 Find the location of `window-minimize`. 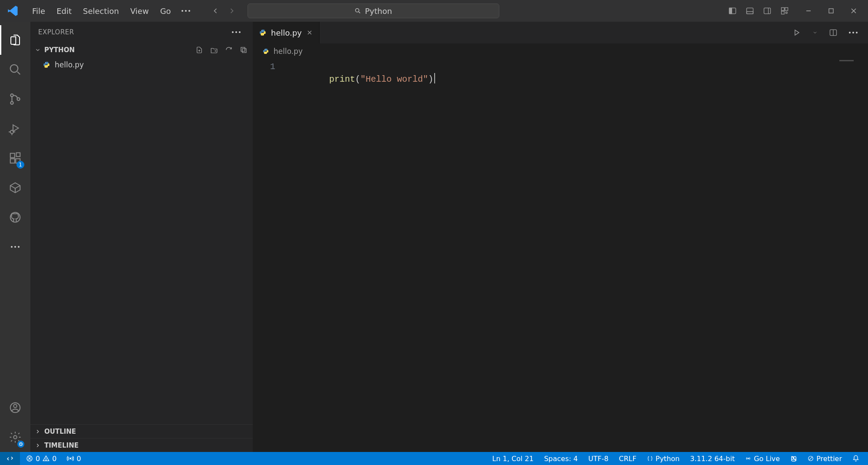

window-minimize is located at coordinates (809, 11).